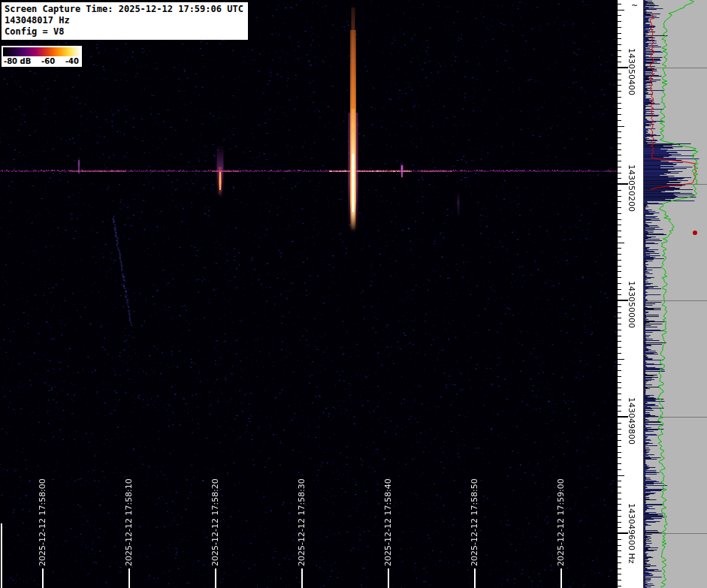  What do you see at coordinates (72, 62) in the screenshot?
I see `color-scale-max-label: -40` at bounding box center [72, 62].